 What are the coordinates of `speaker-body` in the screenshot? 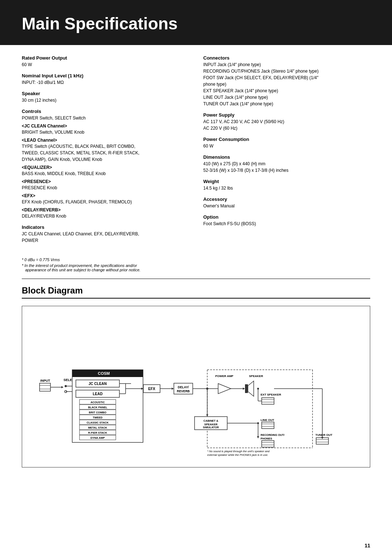 It's located at (246, 389).